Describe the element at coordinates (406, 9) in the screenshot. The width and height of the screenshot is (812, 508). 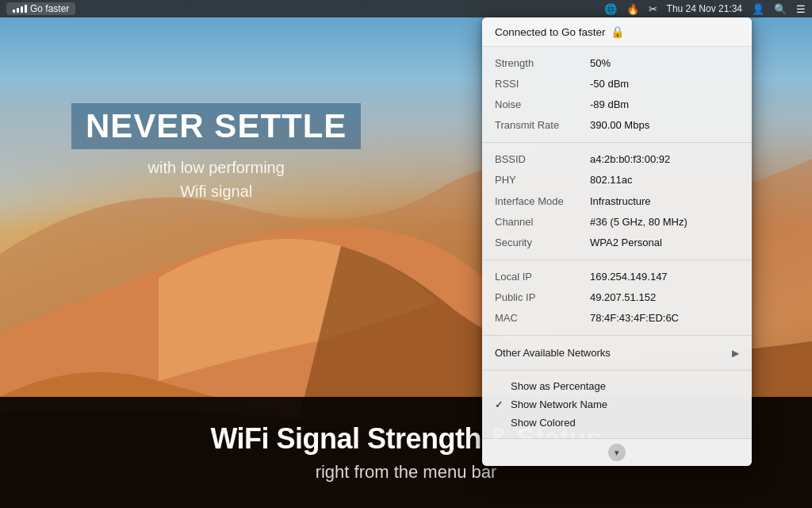
I see `menubar: Go faster 🌐 🔥 ✂ Thu 24 Nov 21:34 👤 🔍 ☰` at that location.